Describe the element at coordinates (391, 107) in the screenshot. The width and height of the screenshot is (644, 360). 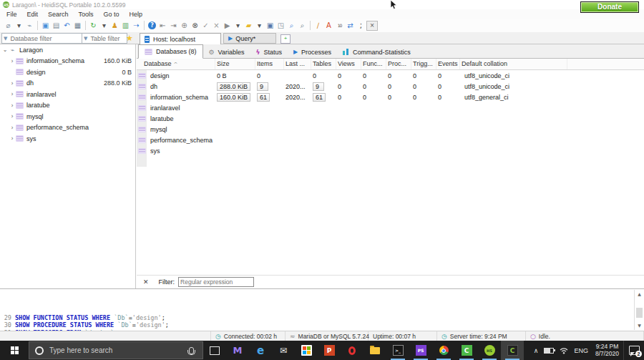
I see `grid-row-iranlaravel: iranlaravel` at that location.